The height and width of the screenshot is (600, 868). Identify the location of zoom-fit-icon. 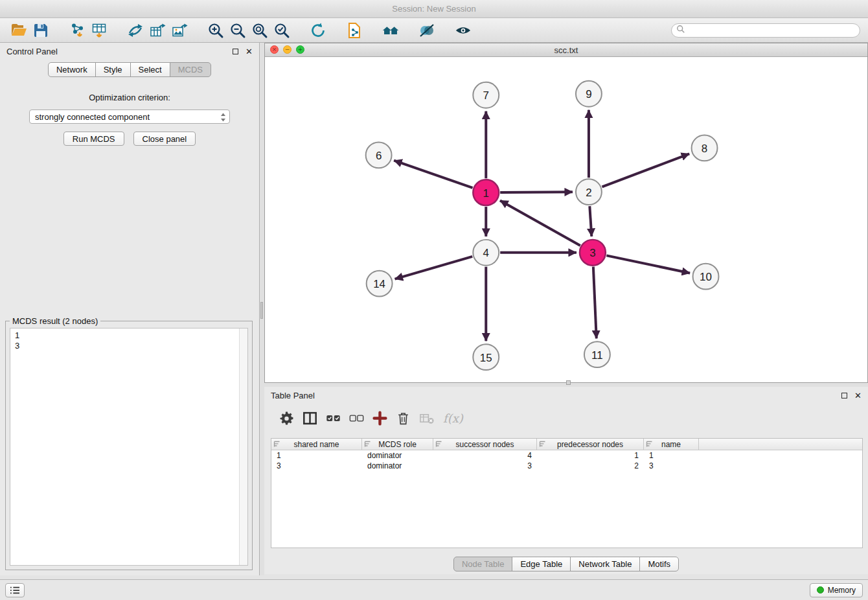
(260, 30).